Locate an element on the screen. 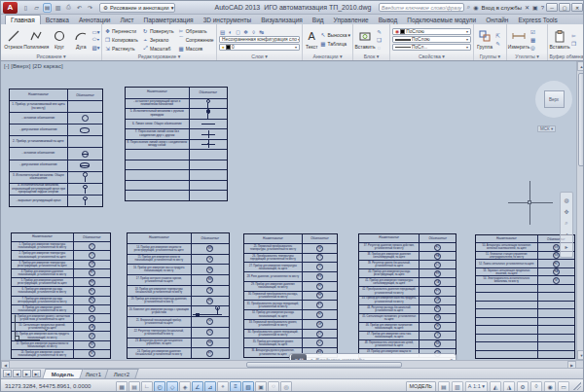  workspace-switch-icon: ⚙ is located at coordinates (523, 387).